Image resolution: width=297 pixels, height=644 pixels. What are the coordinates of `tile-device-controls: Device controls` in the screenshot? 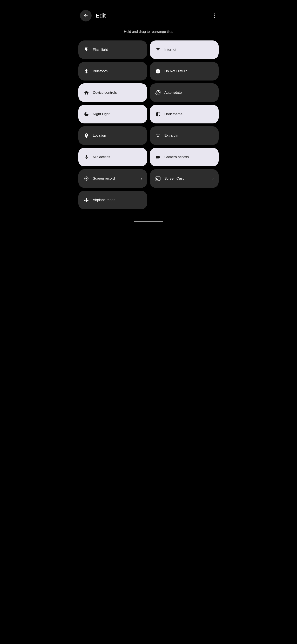 It's located at (113, 93).